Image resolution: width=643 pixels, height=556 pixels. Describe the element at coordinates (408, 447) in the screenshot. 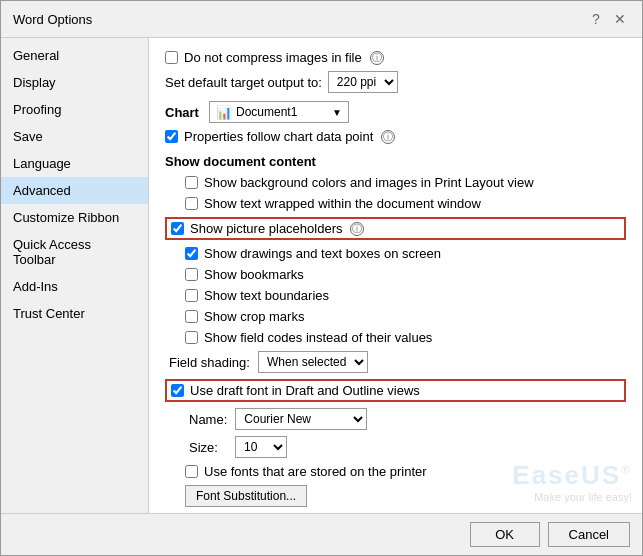

I see `font-size-row: Size: 8 9 10 11 12` at that location.